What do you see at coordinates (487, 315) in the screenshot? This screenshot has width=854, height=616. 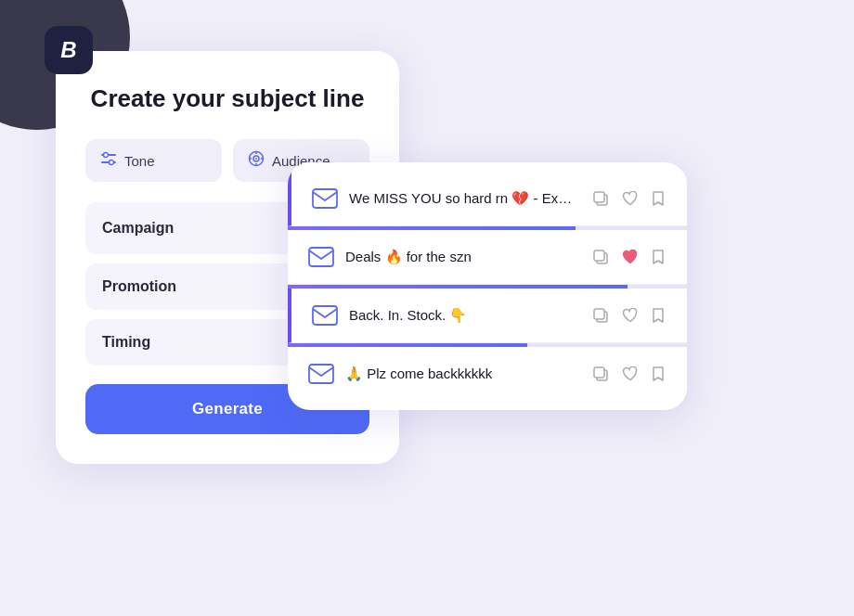 I see `result-item: Back. In. Stock. 👇` at bounding box center [487, 315].